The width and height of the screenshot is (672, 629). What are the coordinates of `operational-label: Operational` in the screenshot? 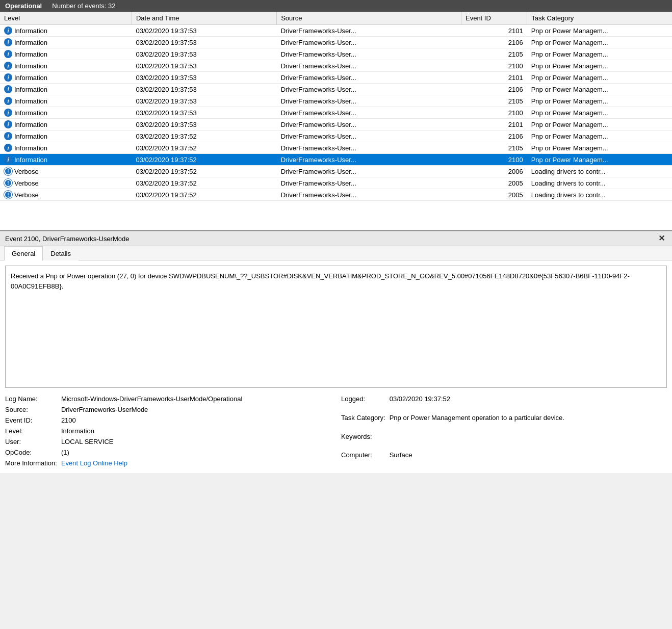 It's located at (23, 6).